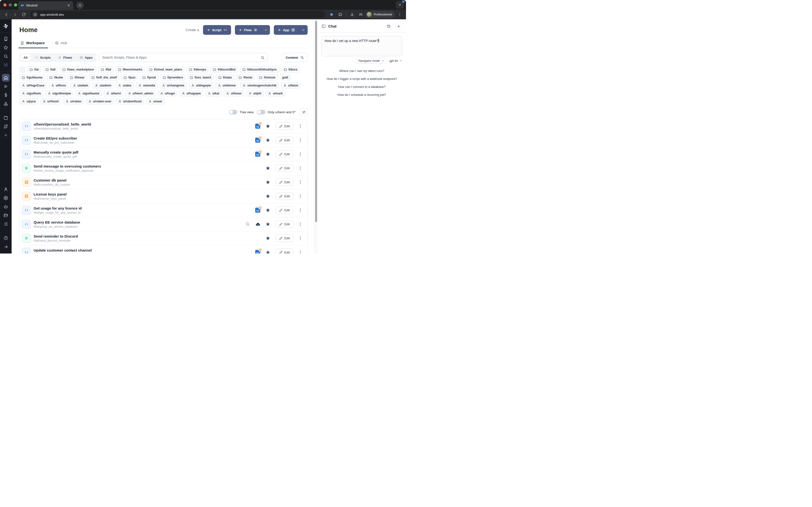 The image size is (812, 507). What do you see at coordinates (259, 86) in the screenshot?
I see `owner-chip-u/exteugenchubchik: u/exteugenchubchik` at bounding box center [259, 86].